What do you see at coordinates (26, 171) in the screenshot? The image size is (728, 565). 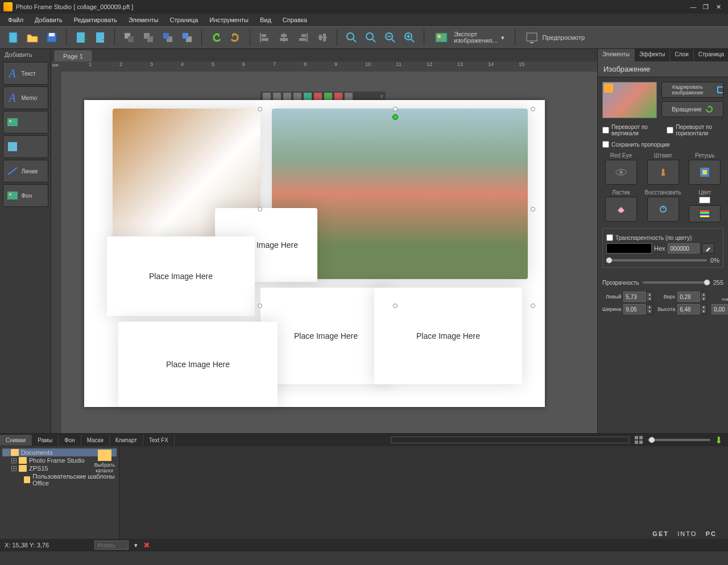 I see `add-line-button: Линия` at bounding box center [26, 171].